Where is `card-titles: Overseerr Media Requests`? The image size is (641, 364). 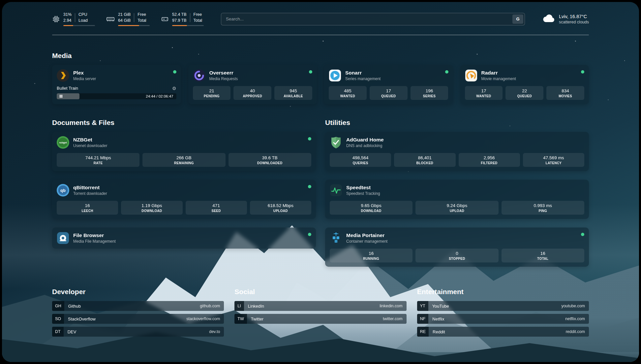
card-titles: Overseerr Media Requests is located at coordinates (224, 76).